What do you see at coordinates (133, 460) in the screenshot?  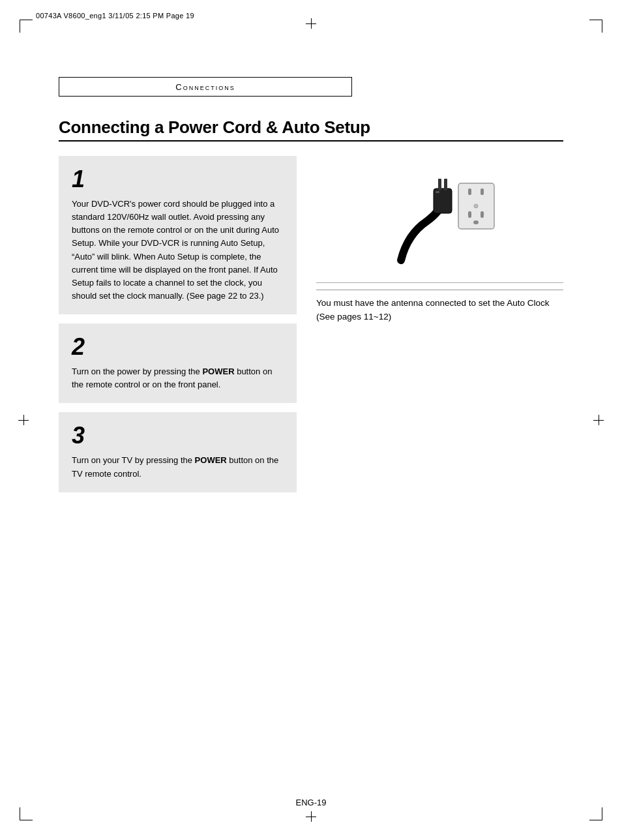 I see `step-3-text-before: Turn on your TV by pressing the` at bounding box center [133, 460].